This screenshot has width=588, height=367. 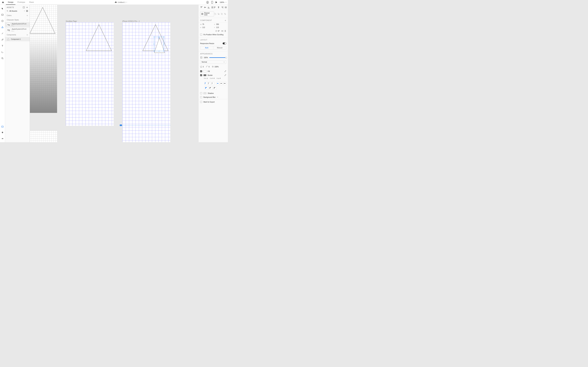 I want to click on corner-radius-field: 0, so click(x=208, y=67).